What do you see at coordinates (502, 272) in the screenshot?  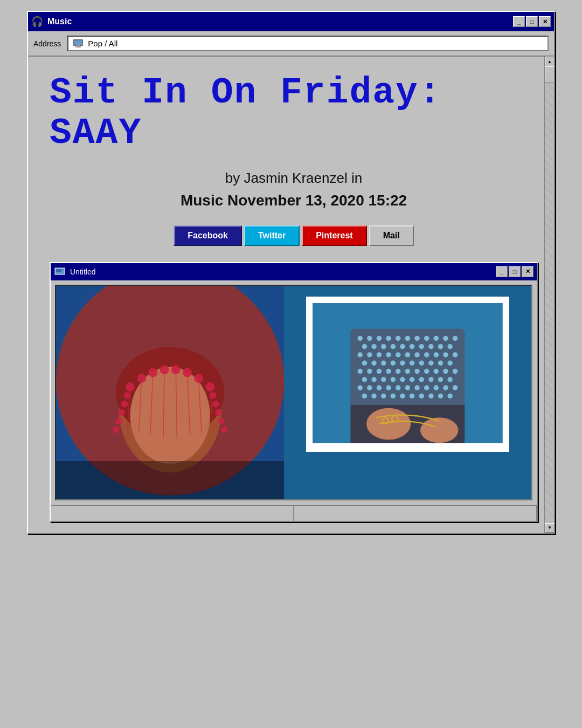 I see `inner-minimize-button: _` at bounding box center [502, 272].